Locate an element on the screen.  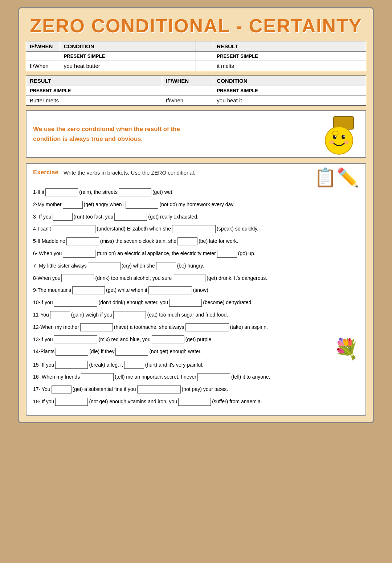
info-line1: We use the zero conditional when the res… is located at coordinates (107, 129).